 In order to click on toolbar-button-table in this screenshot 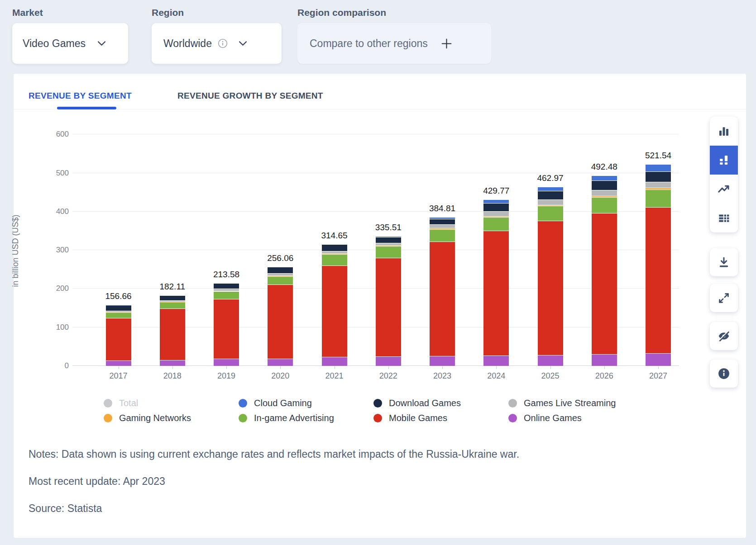, I will do `click(724, 218)`.